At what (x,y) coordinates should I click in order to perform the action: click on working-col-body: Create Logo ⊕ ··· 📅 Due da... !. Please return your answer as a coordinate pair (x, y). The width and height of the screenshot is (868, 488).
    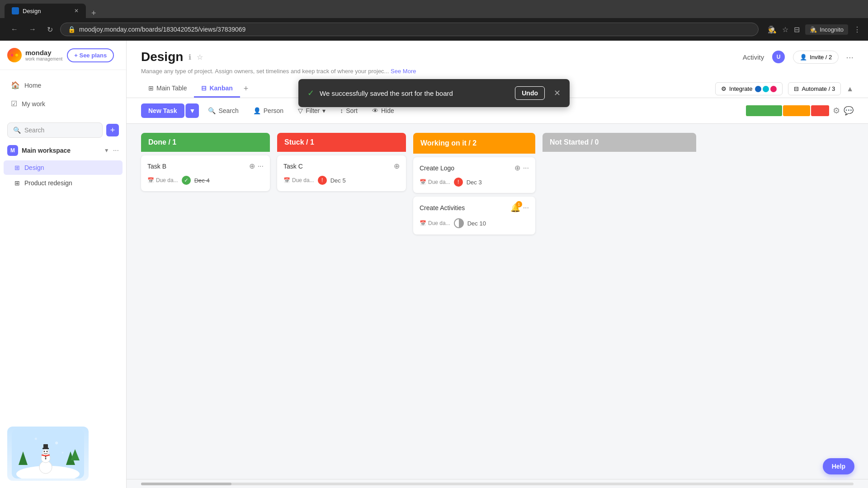
    Looking at the image, I should click on (474, 312).